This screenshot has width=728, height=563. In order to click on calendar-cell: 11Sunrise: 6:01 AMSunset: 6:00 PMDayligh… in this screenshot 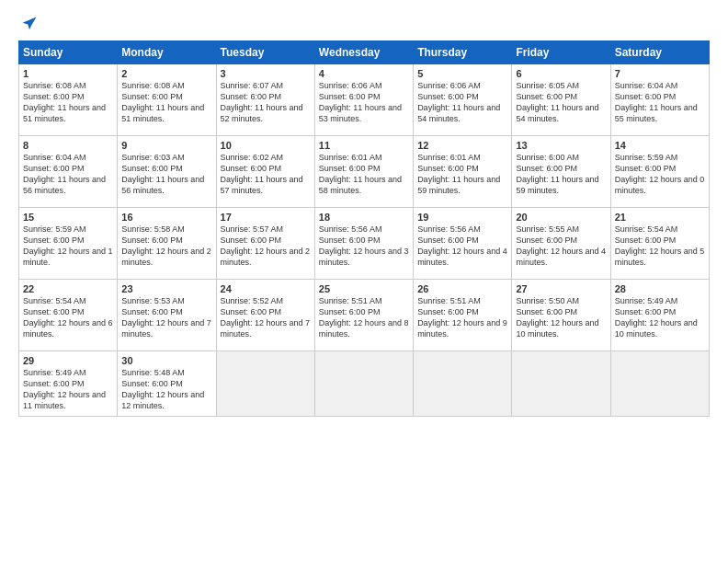, I will do `click(364, 172)`.